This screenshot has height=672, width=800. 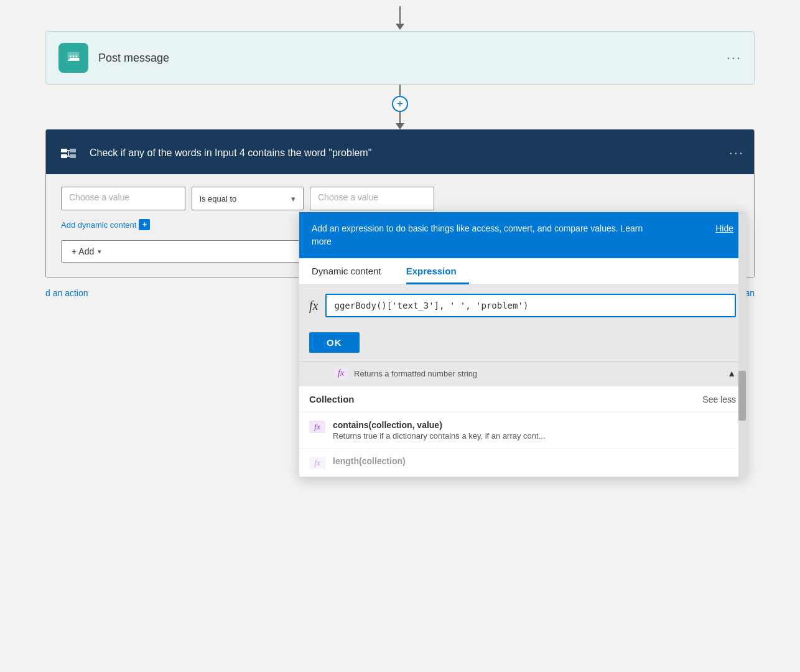 I want to click on ok-area: OK, so click(x=523, y=343).